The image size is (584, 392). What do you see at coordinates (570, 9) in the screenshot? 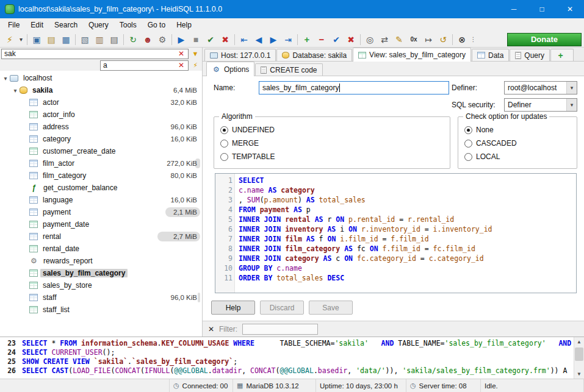
I see `close-button: ✕` at bounding box center [570, 9].